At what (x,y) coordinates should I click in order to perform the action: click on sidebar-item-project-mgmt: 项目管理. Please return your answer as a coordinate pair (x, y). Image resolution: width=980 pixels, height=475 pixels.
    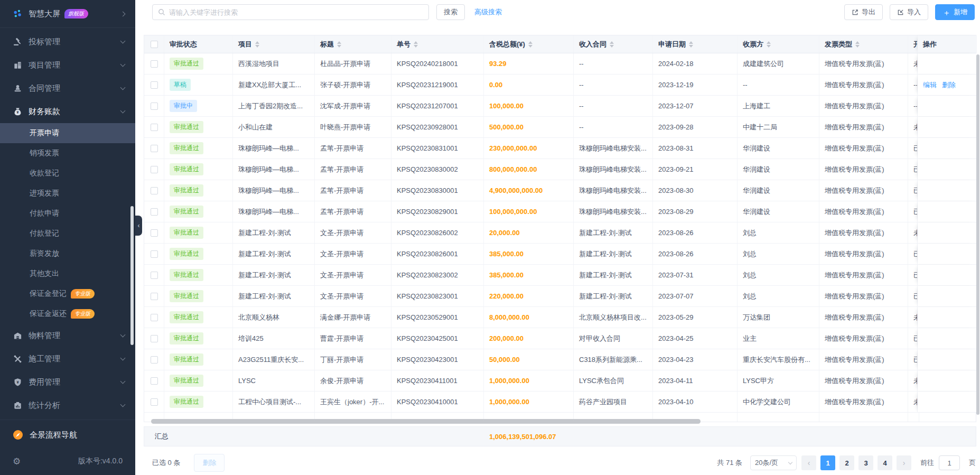
    Looking at the image, I should click on (68, 65).